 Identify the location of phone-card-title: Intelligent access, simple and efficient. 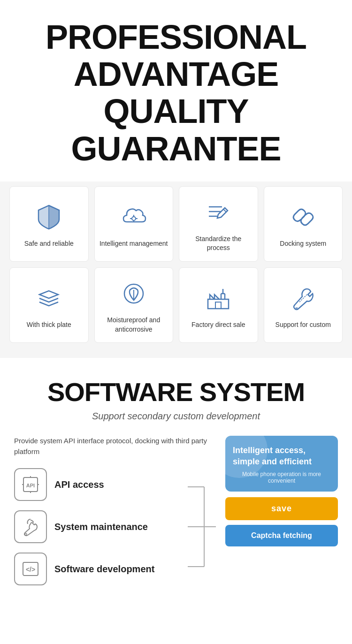
(282, 456).